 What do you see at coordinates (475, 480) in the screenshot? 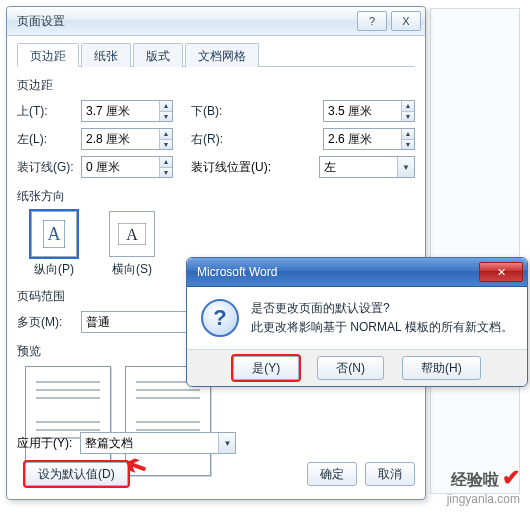
I see `watermark-text-zh: 经验啦` at bounding box center [475, 480].